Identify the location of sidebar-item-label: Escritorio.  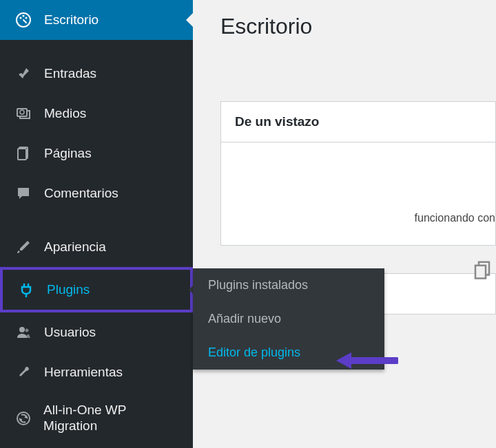
(72, 20).